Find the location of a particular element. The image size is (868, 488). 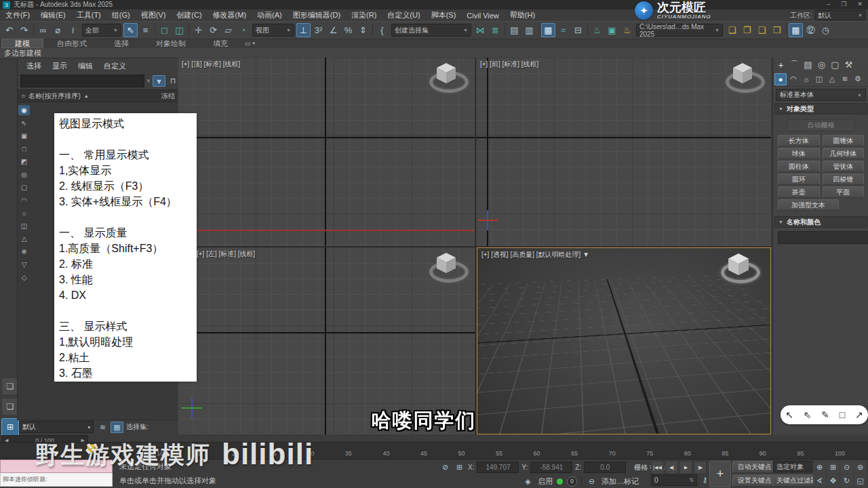

menu-item: 帮助(H) is located at coordinates (522, 15).